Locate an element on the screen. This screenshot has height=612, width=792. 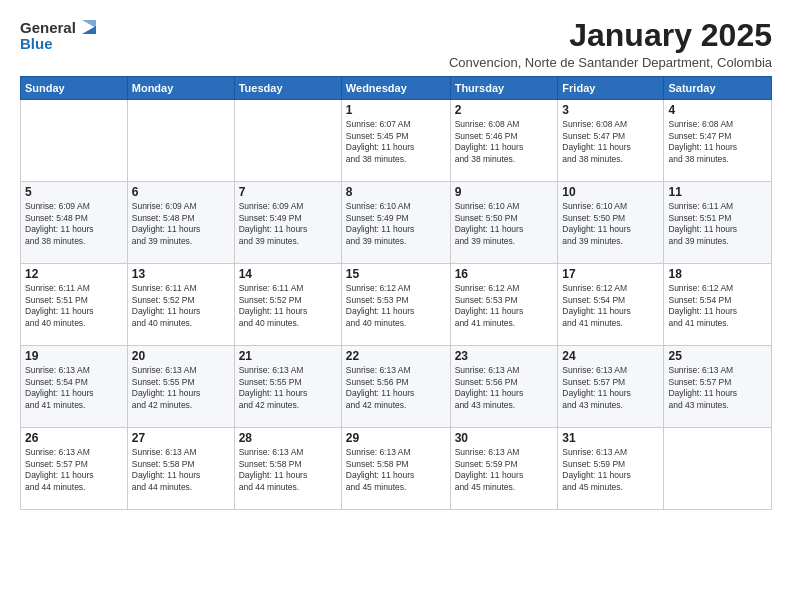
title-section: January 2025 Convencion, Norte de Santan… is located at coordinates (610, 44).